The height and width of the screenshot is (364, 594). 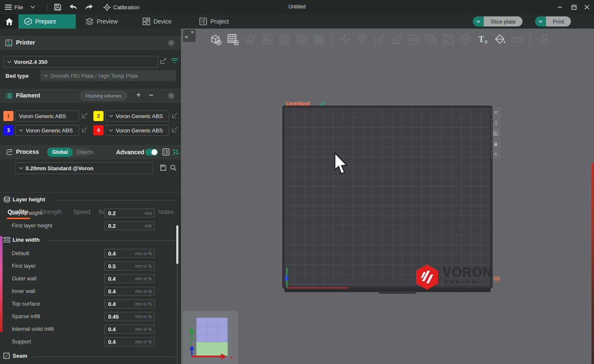 I want to click on minimize-button, so click(x=560, y=7).